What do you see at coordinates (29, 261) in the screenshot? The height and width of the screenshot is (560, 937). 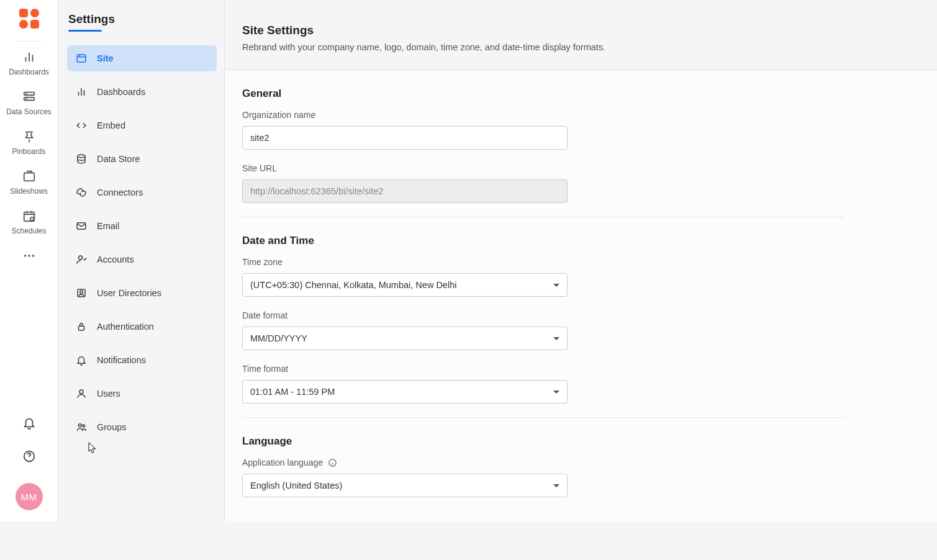 I see `icon-rail: Dashboards Data Sources Pinboards Slides…` at bounding box center [29, 261].